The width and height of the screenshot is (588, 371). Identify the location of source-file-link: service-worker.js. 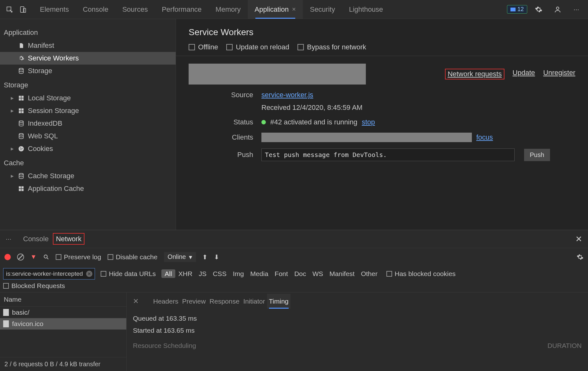
(287, 95).